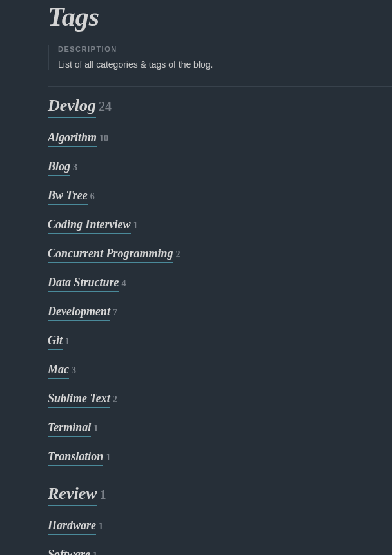  Describe the element at coordinates (220, 57) in the screenshot. I see `description-block: DESCRIPTION List of all categories & tag…` at that location.